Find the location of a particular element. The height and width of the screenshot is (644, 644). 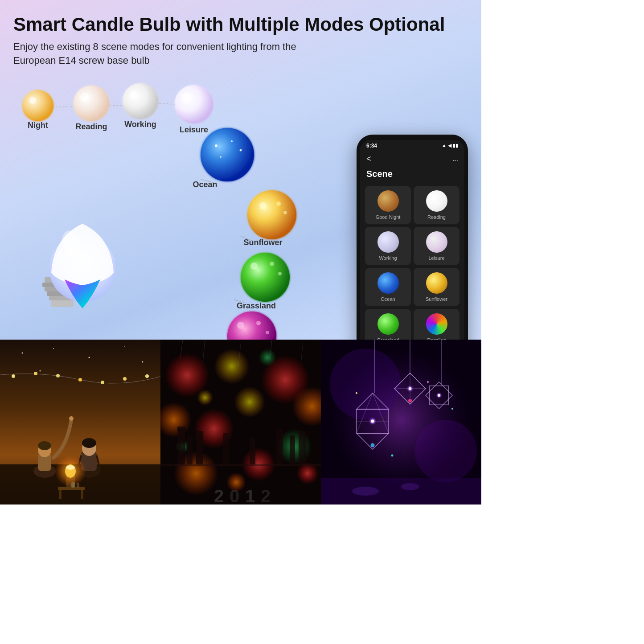

scene-label-reading: Reading is located at coordinates (437, 217).